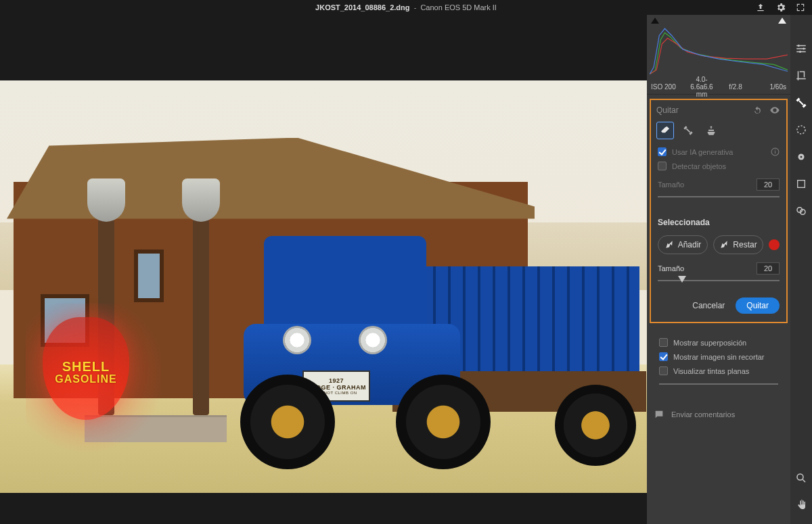  I want to click on camera-model: Canon EOS 5D Mark II, so click(459, 7).